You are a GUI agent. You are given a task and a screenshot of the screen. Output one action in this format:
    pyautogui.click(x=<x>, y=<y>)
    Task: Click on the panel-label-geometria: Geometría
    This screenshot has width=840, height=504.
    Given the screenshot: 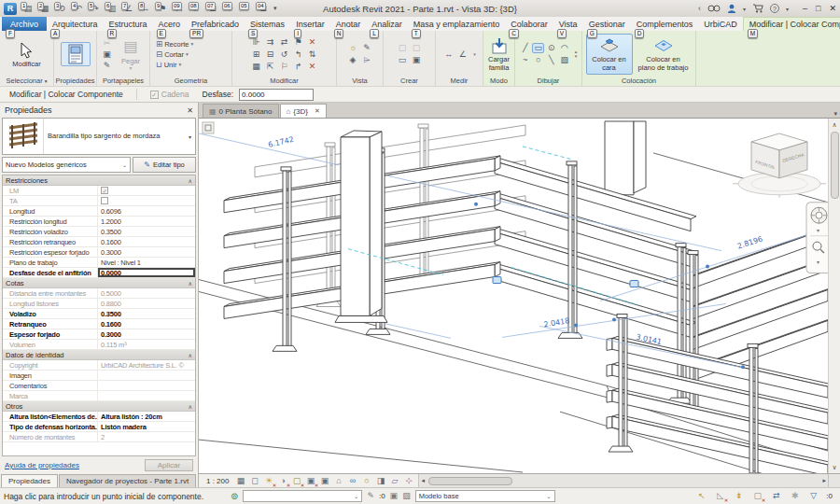 What is the action you would take?
    pyautogui.click(x=190, y=80)
    